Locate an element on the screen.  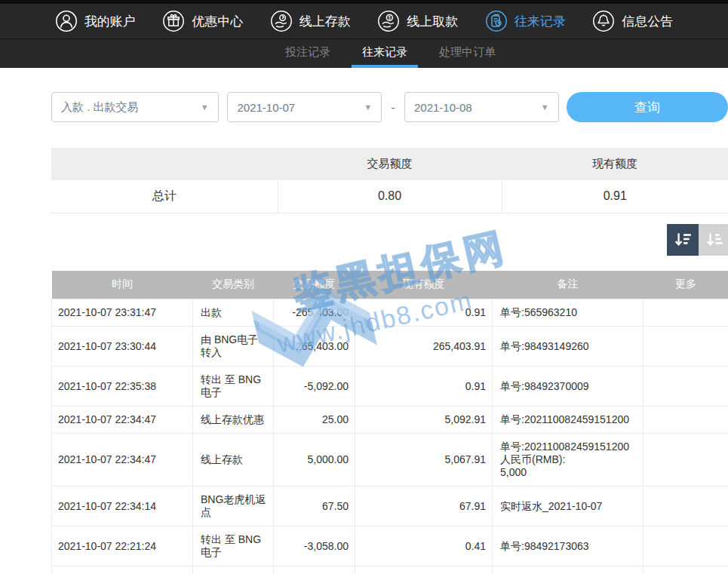
summary-header-current-balance: 现有额度 is located at coordinates (615, 164).